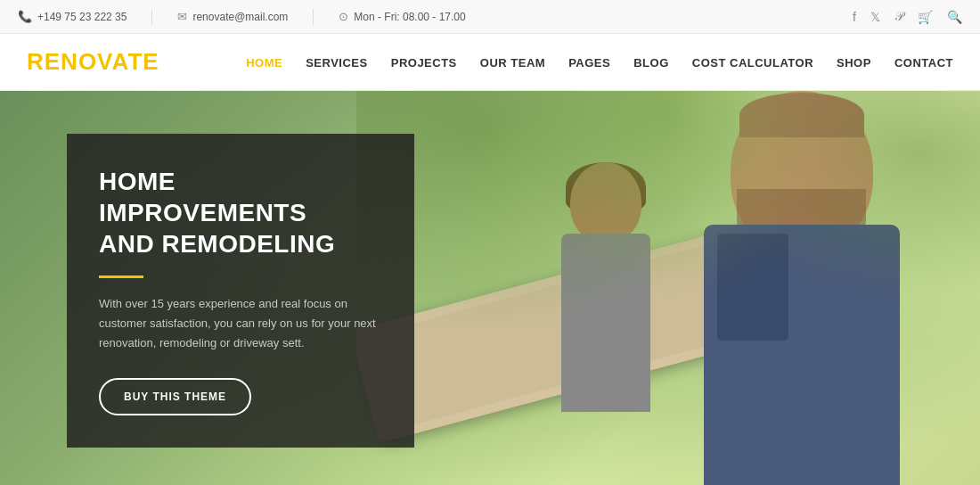 This screenshot has width=980, height=485. What do you see at coordinates (175, 397) in the screenshot?
I see `buy-theme-button: BUY THIS THEME` at bounding box center [175, 397].